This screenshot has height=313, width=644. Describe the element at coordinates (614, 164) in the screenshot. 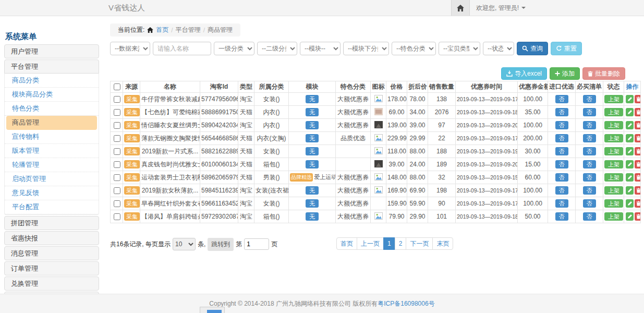

I see `status-badge: 上架` at that location.